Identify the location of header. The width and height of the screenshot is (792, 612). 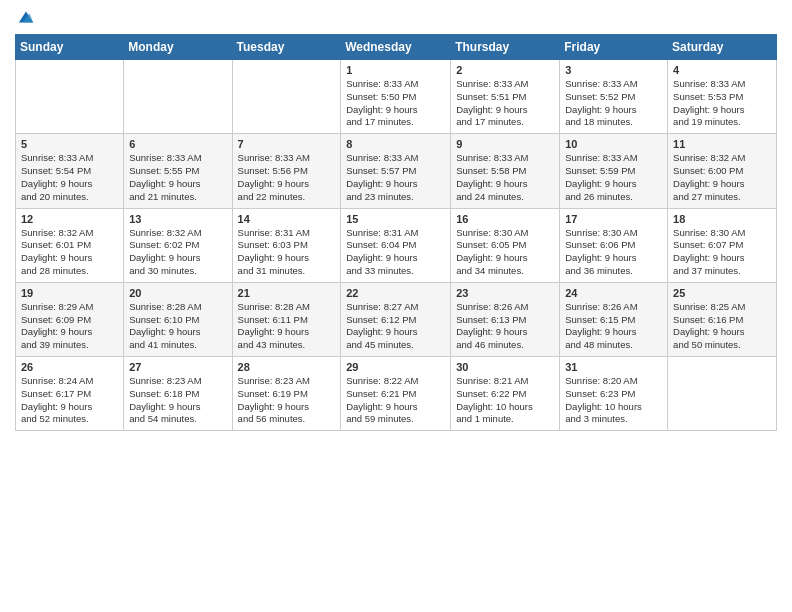
(396, 18).